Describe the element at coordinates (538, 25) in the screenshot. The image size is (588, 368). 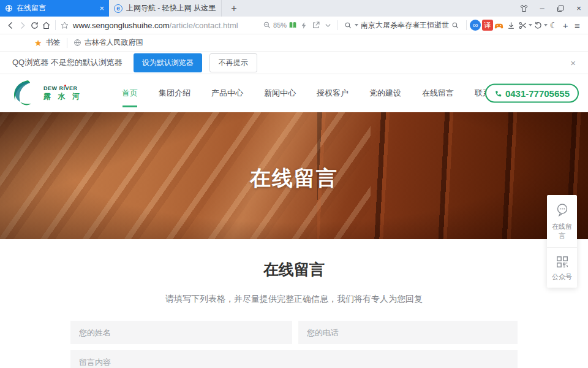
I see `history-undo-icon` at that location.